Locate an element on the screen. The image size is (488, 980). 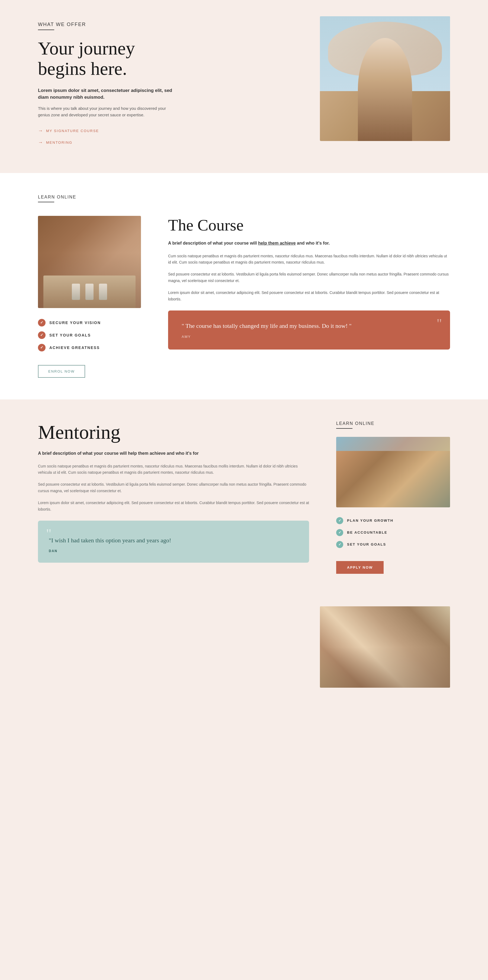
hero-right is located at coordinates (323, 79).